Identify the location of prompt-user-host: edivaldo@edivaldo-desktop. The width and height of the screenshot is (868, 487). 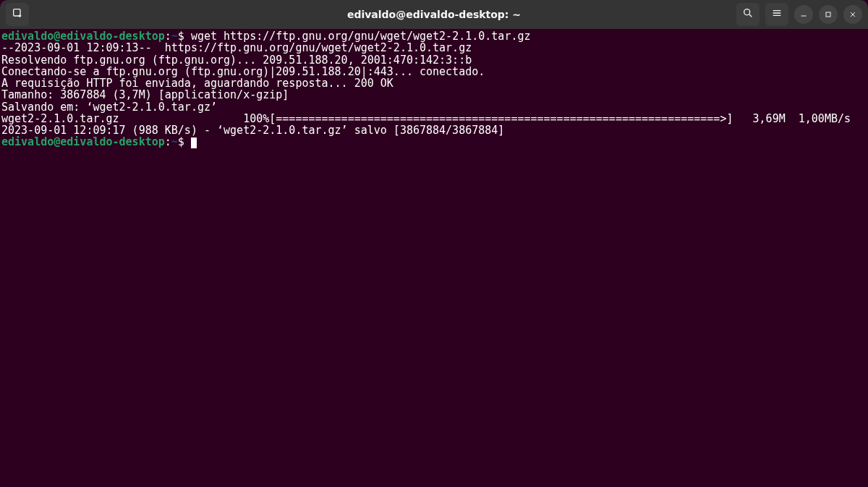
(83, 142).